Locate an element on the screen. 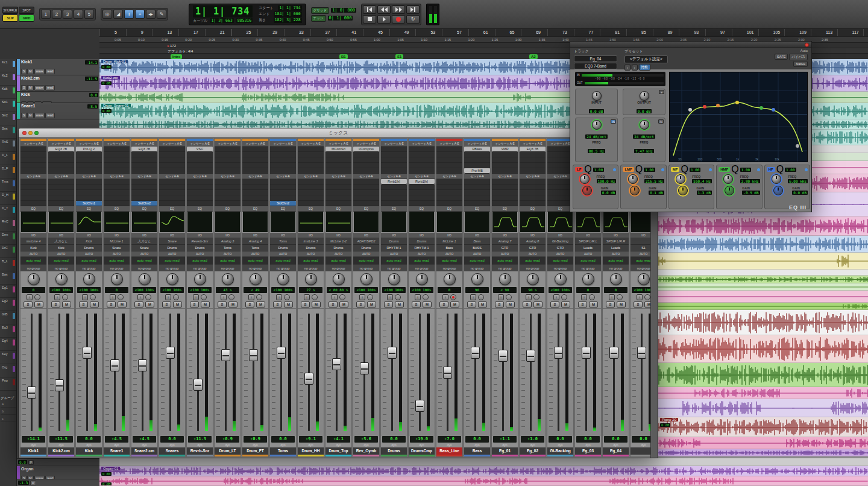  track-name: Gt-Backing is located at coordinates (561, 451).